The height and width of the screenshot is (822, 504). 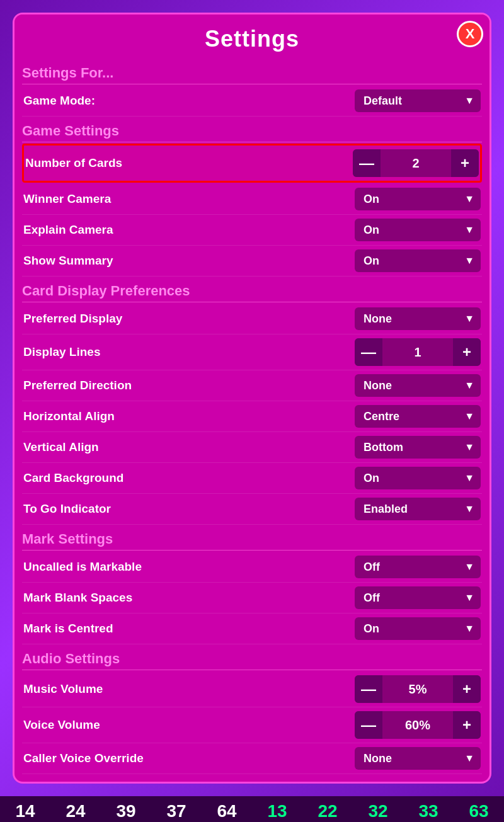 What do you see at coordinates (381, 598) in the screenshot?
I see `control-mark-blank-spaces: Off On` at bounding box center [381, 598].